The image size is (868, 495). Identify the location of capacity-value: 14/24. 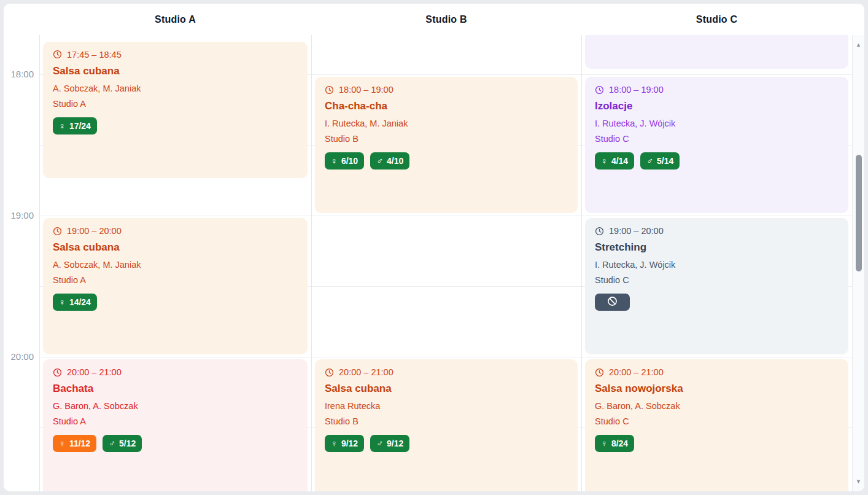
(80, 302).